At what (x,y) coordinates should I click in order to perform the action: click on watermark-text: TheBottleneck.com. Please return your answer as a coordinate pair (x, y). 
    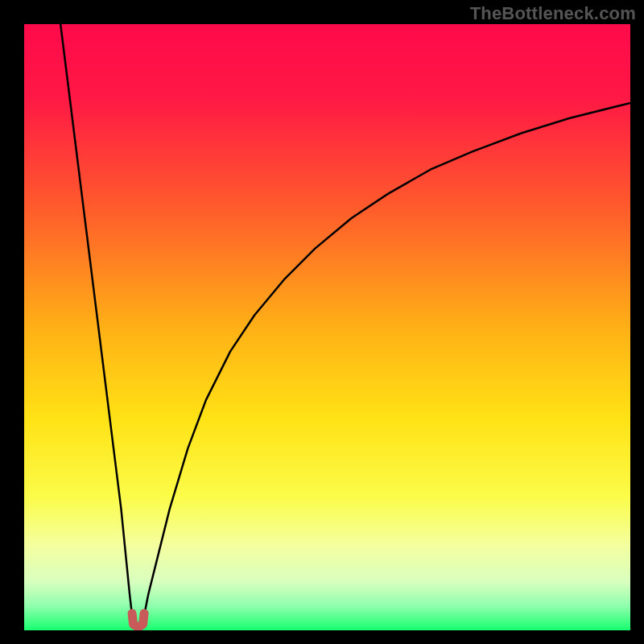
    Looking at the image, I should click on (553, 14).